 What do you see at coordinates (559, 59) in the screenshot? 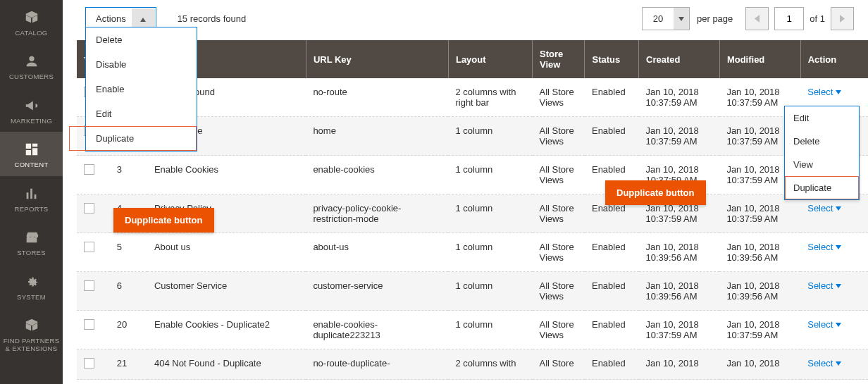
I see `col-store: Store View` at bounding box center [559, 59].